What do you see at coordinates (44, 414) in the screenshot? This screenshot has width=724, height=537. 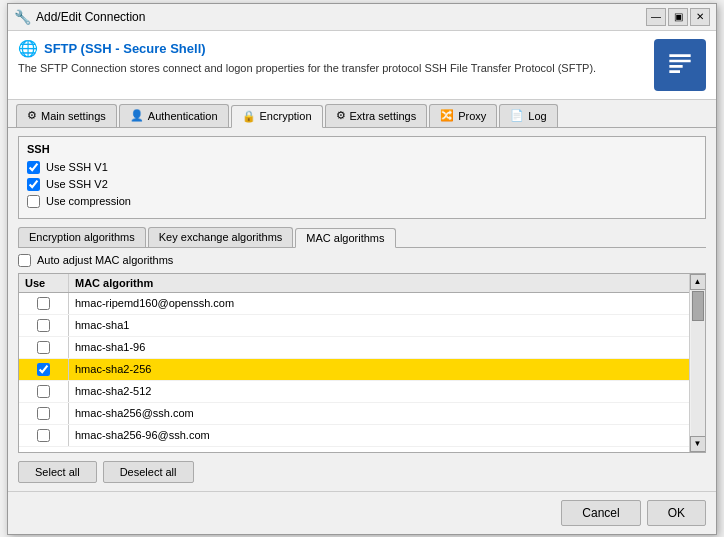 I see `row-5-checkbox` at bounding box center [44, 414].